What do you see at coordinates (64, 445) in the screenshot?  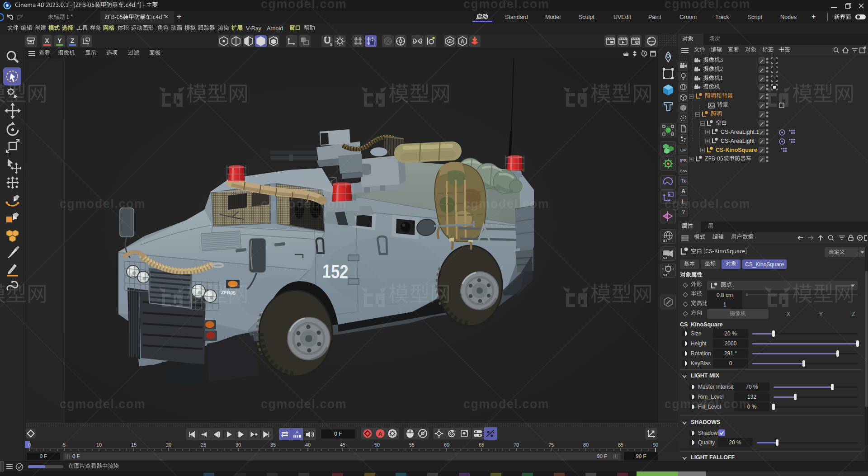 I see `svg-text: 5` at bounding box center [64, 445].